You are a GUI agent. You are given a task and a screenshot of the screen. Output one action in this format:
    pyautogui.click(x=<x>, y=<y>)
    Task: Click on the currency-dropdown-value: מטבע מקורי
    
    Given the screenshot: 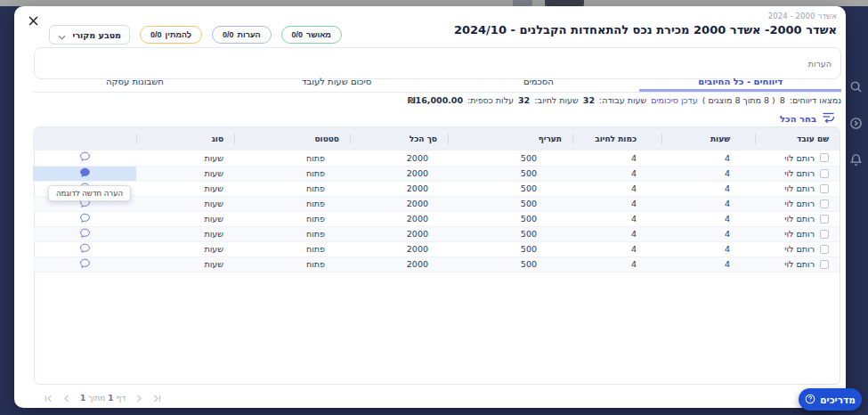 What is the action you would take?
    pyautogui.click(x=97, y=36)
    